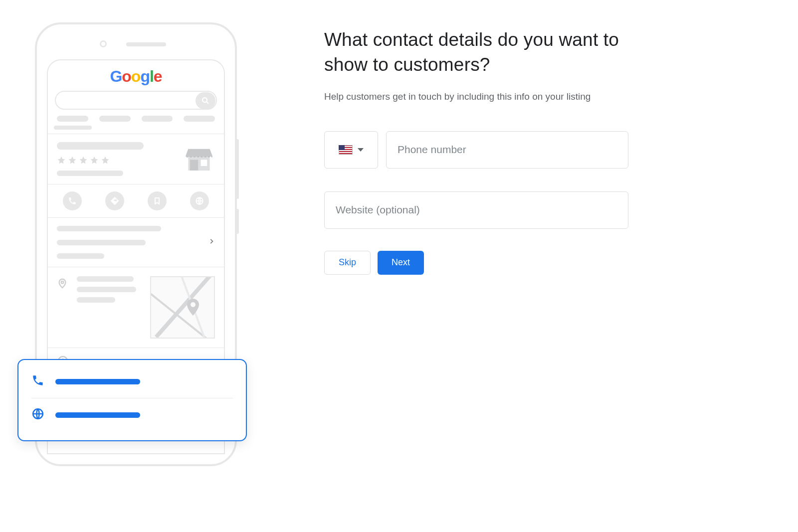 The height and width of the screenshot is (532, 798). Describe the element at coordinates (115, 201) in the screenshot. I see `directions-action-icon` at that location.